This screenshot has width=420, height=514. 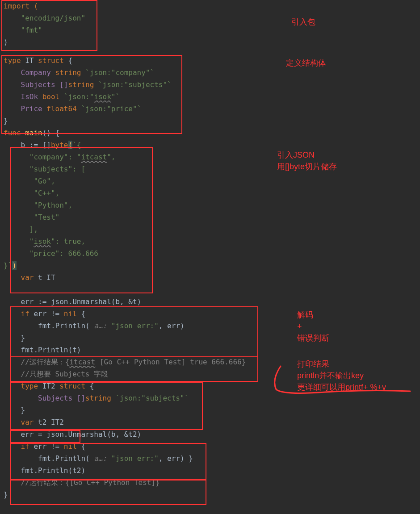 I want to click on annotation-text-print: 打印结果 println并不输出key 更详细可以用printf+ %+v, so click(x=341, y=376).